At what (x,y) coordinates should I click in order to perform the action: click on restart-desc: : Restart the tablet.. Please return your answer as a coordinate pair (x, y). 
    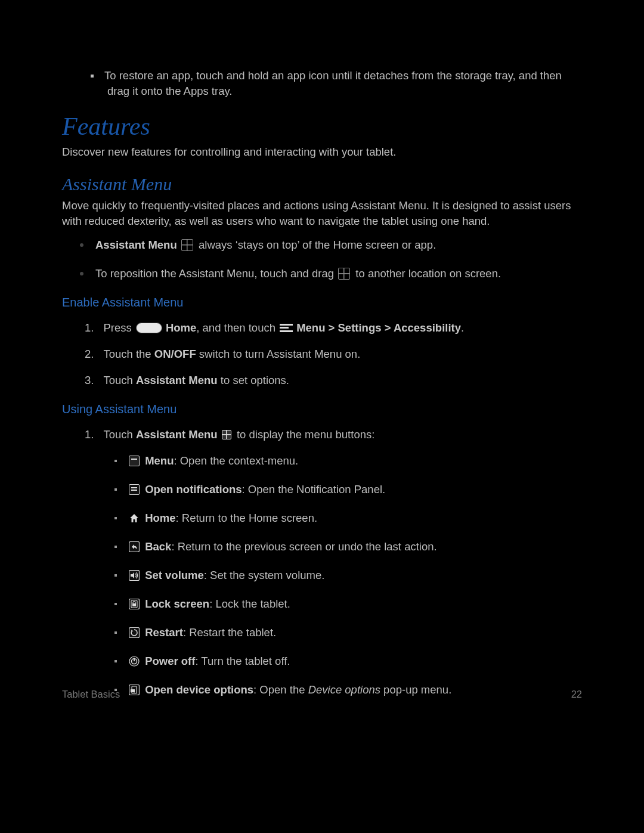
    Looking at the image, I should click on (230, 632).